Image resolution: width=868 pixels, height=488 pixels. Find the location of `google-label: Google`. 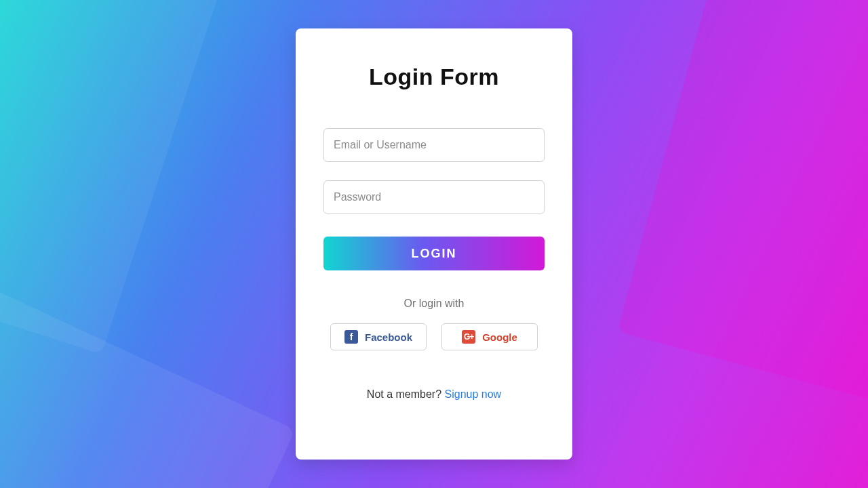

google-label: Google is located at coordinates (500, 338).